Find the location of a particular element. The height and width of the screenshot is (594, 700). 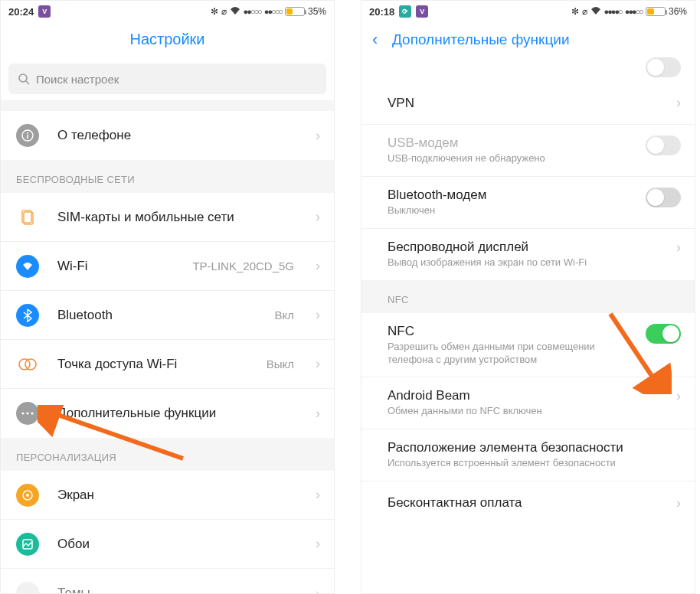

wallpaper-icon is located at coordinates (28, 544).